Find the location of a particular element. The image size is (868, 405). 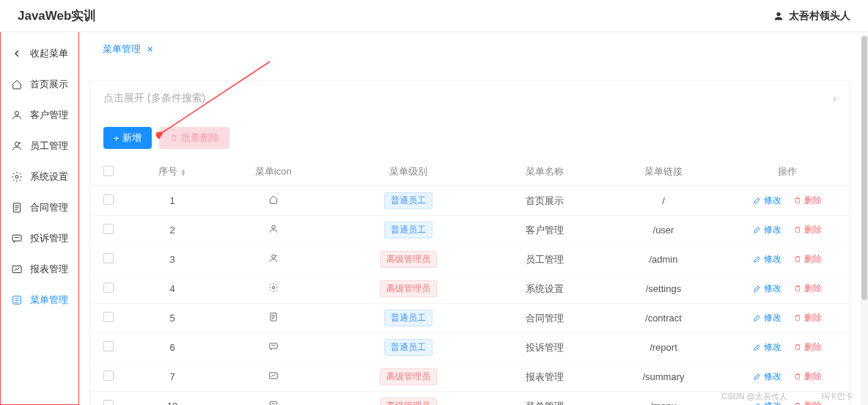

select-all-checkbox is located at coordinates (108, 171).